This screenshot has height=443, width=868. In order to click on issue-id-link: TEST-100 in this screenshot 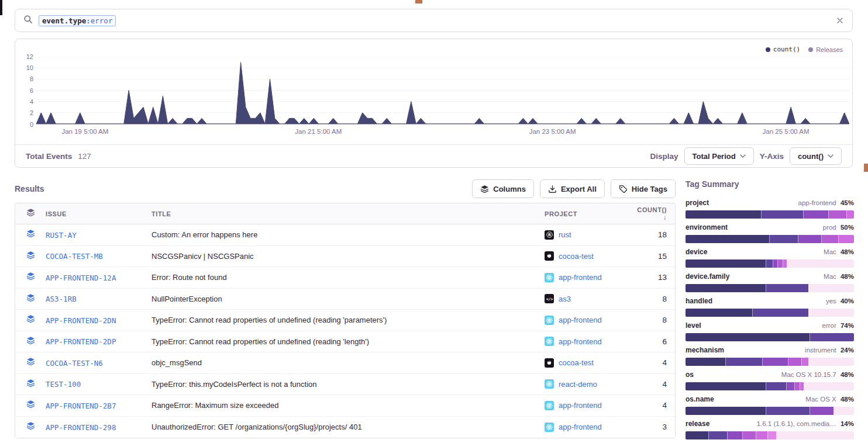, I will do `click(63, 385)`.